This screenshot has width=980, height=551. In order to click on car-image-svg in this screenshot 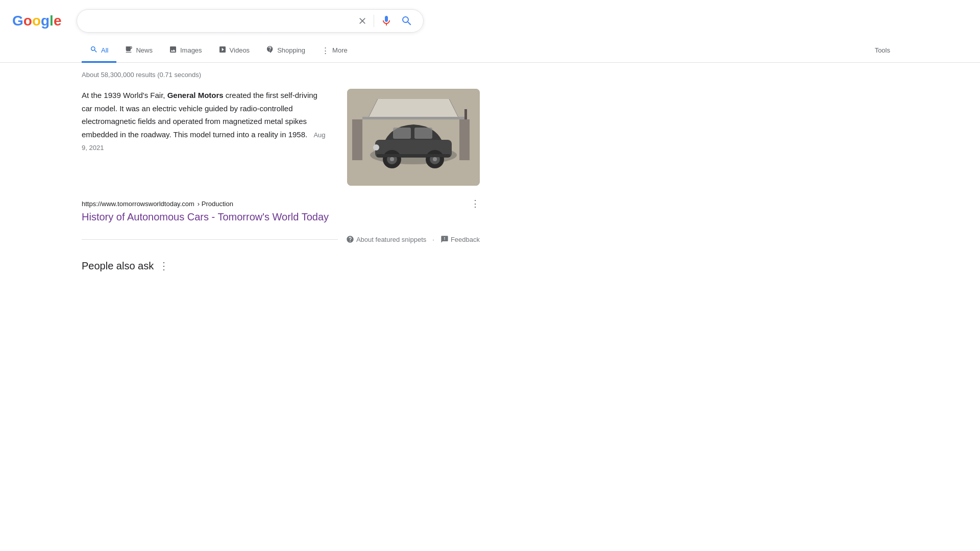, I will do `click(413, 137)`.